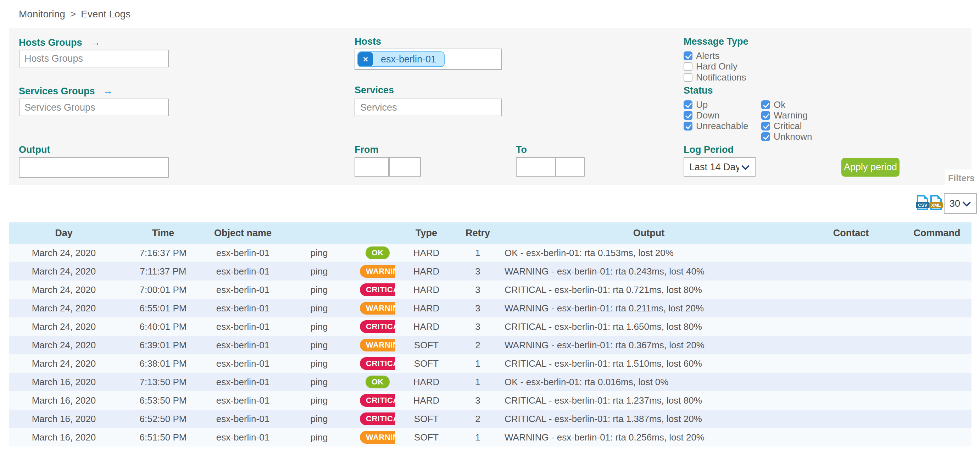 The width and height of the screenshot is (980, 449). What do you see at coordinates (490, 326) in the screenshot?
I see `table-row: March 24, 2020 6:40:01 PM esx-berlin-01 …` at bounding box center [490, 326].